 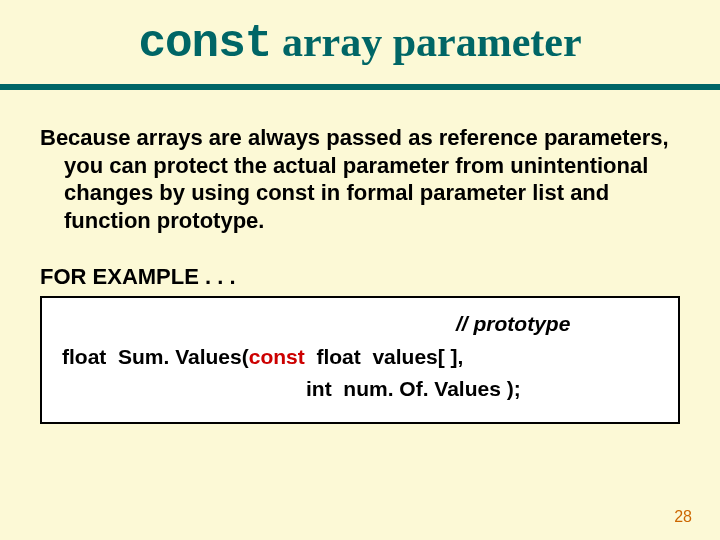 I want to click on code-line-1: float Sum. Values(const float values[ ],, so click(x=360, y=358).